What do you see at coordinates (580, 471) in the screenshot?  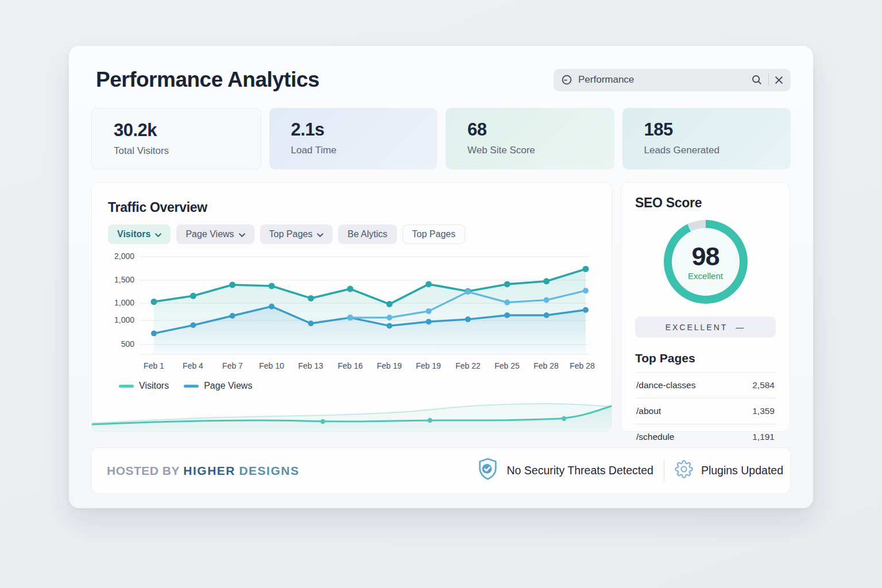 I see `security-status-text: No Security Threats Detected` at bounding box center [580, 471].